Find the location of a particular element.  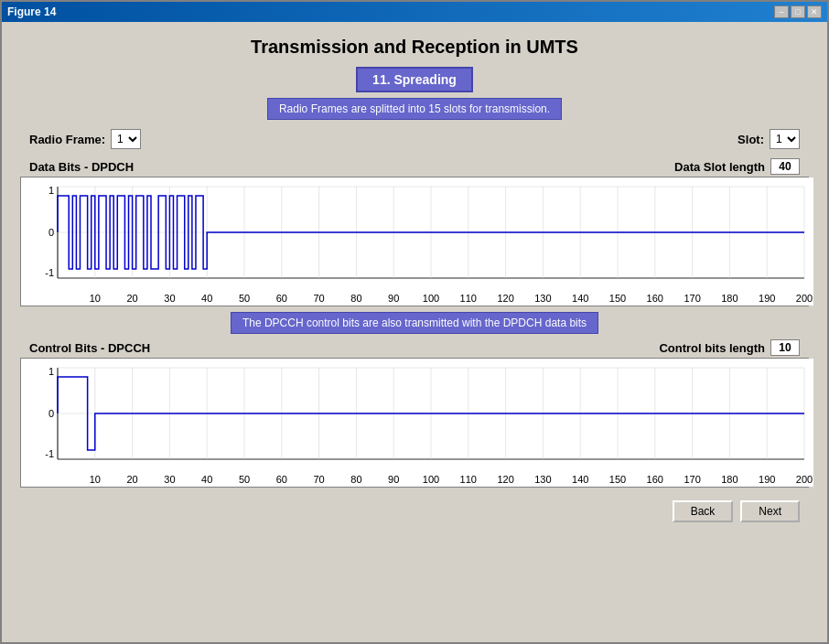

chart1-length-label: Data Slot length is located at coordinates (719, 166).